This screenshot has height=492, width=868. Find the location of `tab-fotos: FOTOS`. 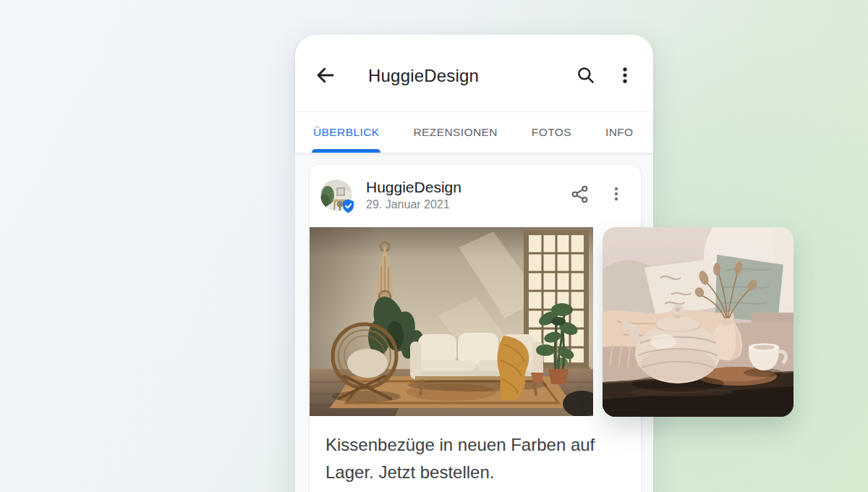

tab-fotos: FOTOS is located at coordinates (551, 132).